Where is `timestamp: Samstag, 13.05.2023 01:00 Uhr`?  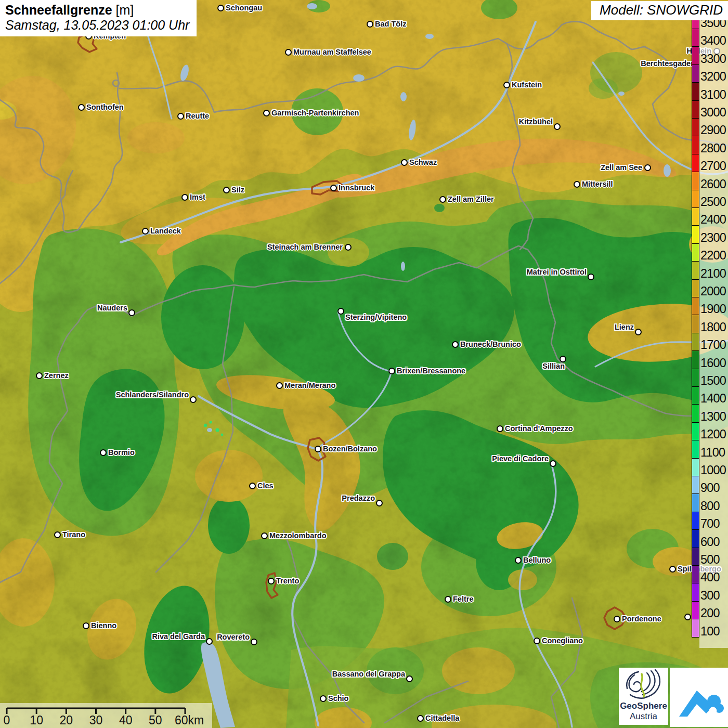 timestamp: Samstag, 13.05.2023 01:00 Uhr is located at coordinates (97, 25).